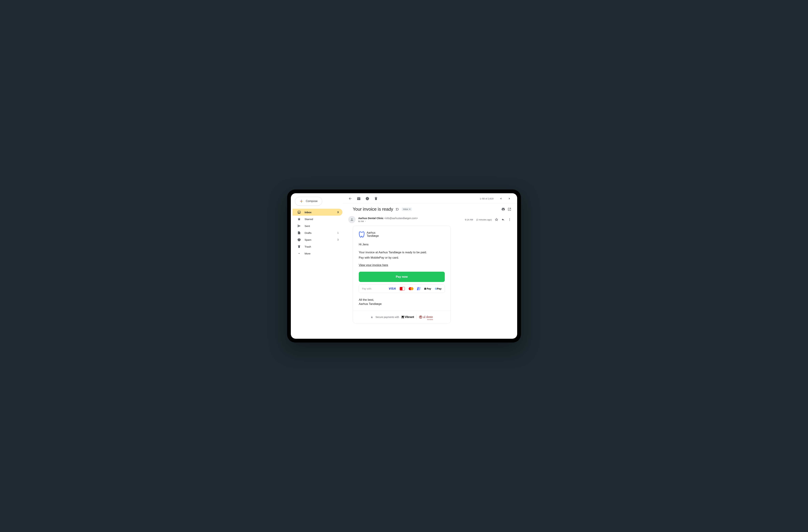 This screenshot has width=808, height=532. What do you see at coordinates (318, 212) in the screenshot?
I see `sidebar-item-inbox: Inbox 3` at bounding box center [318, 212].